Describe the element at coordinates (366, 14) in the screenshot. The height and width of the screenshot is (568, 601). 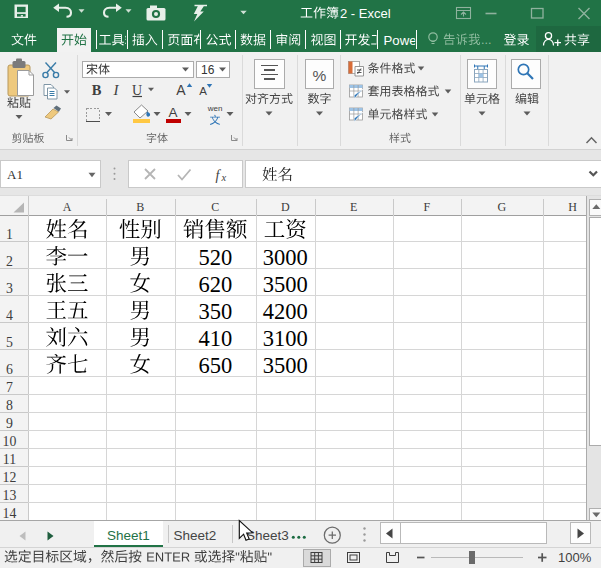
I see `svg-text: 2 - Excel` at that location.